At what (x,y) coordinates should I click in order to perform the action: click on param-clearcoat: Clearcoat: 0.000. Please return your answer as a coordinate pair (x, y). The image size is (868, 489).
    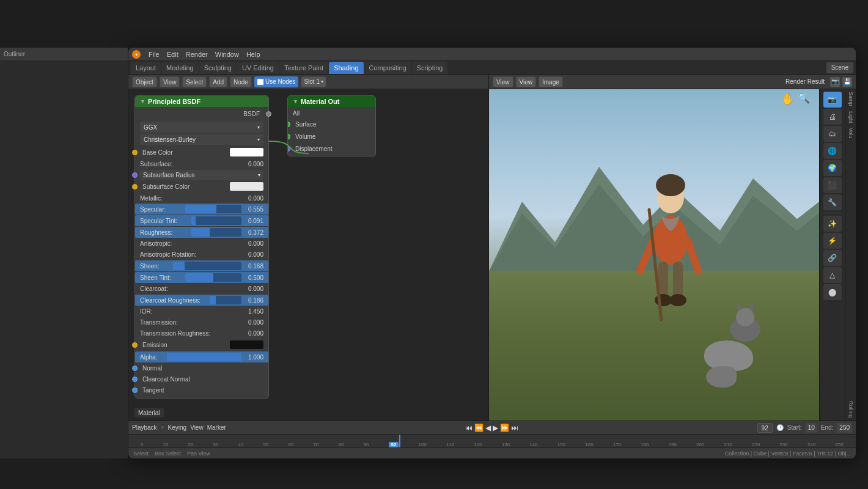
    Looking at the image, I should click on (202, 289).